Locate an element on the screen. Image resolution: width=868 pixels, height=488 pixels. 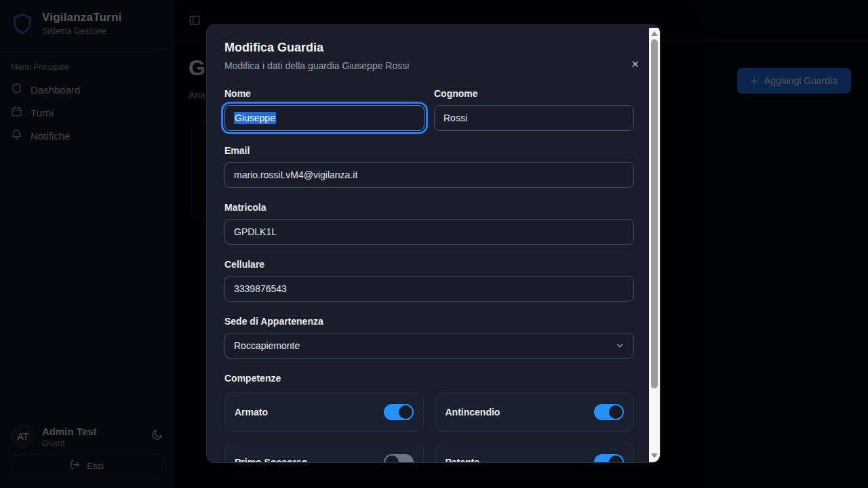
cellulare-input is located at coordinates (429, 289).